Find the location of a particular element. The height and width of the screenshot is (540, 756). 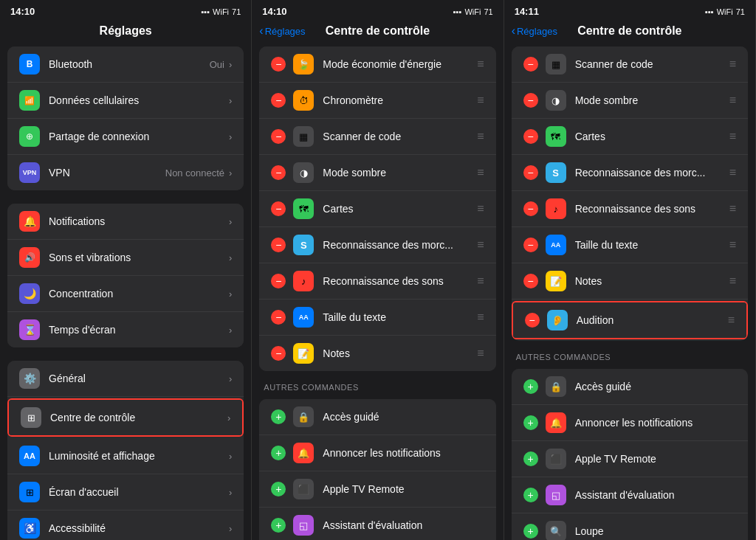

row-vpn: VPN VPN Non connecté › is located at coordinates (126, 173).